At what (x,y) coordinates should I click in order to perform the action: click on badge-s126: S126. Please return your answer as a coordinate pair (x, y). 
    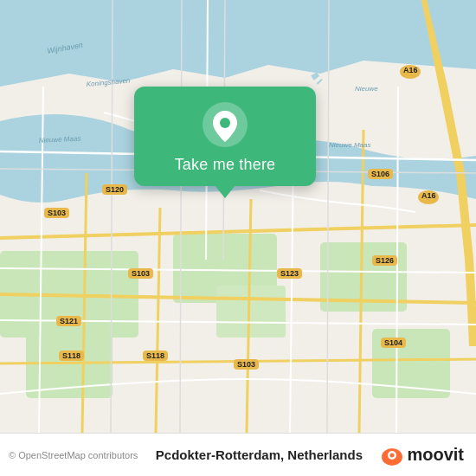
    Looking at the image, I should click on (384, 261).